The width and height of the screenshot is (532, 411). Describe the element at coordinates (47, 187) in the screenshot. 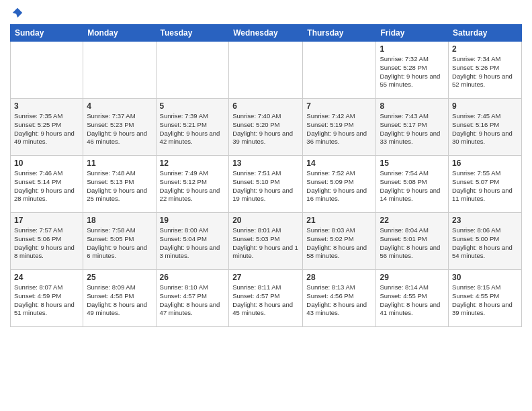

I see `cell-info: Sunrise: 7:46 AM Sunset: 5:14 PM Dayligh…` at that location.